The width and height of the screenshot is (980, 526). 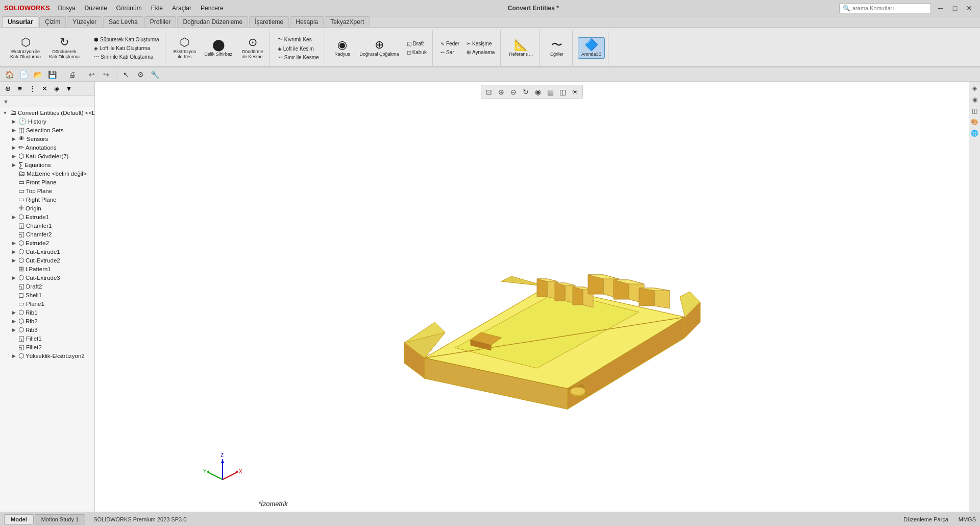 What do you see at coordinates (298, 39) in the screenshot?
I see `btn-kivrimli-kes: 〜Kıvrımlı Kes` at bounding box center [298, 39].